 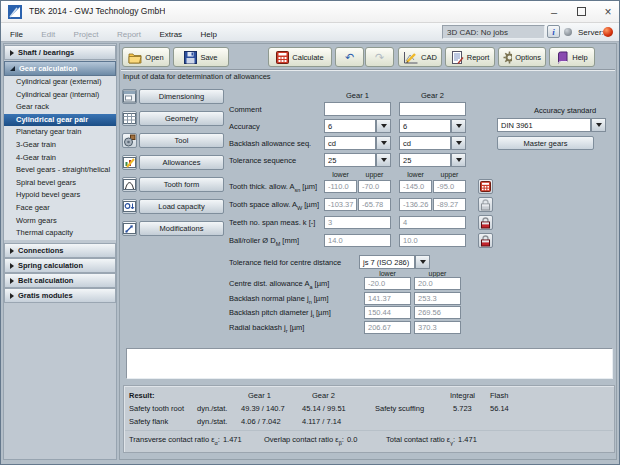 What do you see at coordinates (486, 186) in the screenshot?
I see `tooth-thick-calculator-button` at bounding box center [486, 186].